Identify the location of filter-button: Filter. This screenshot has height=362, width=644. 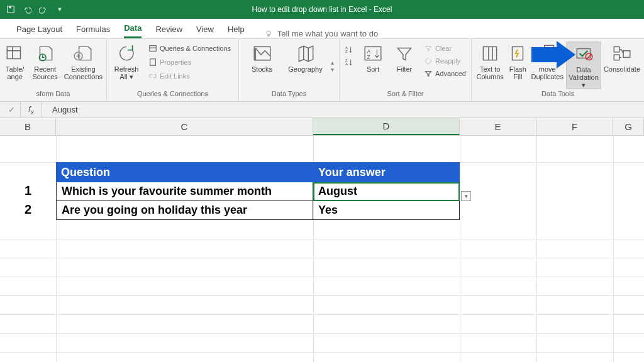
(404, 57).